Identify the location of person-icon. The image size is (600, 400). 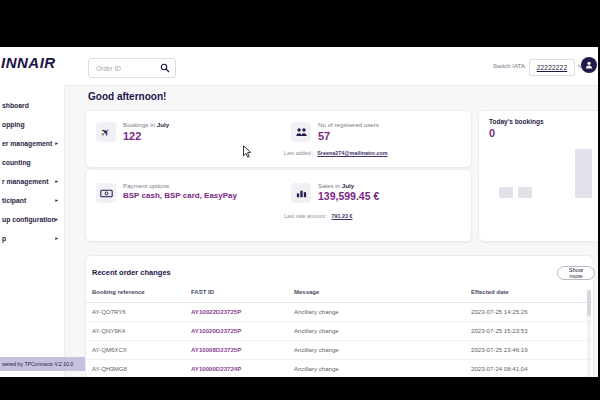
(589, 65).